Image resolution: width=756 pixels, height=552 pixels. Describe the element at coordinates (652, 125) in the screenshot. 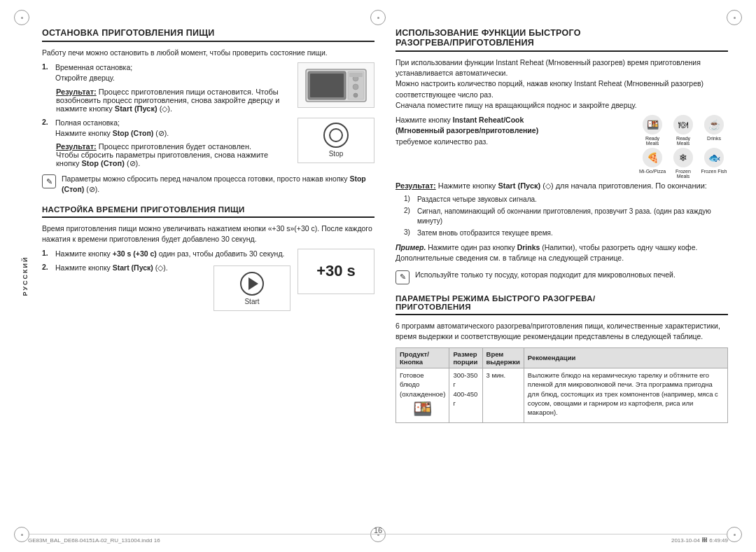

I see `ready-meals-icon-1: 🍱` at that location.